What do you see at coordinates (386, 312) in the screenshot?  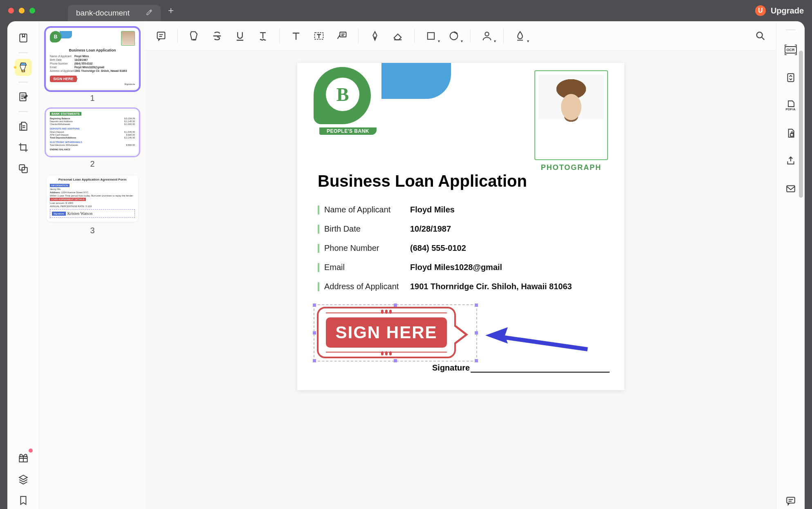 I see `stamp-decoration` at bounding box center [386, 312].